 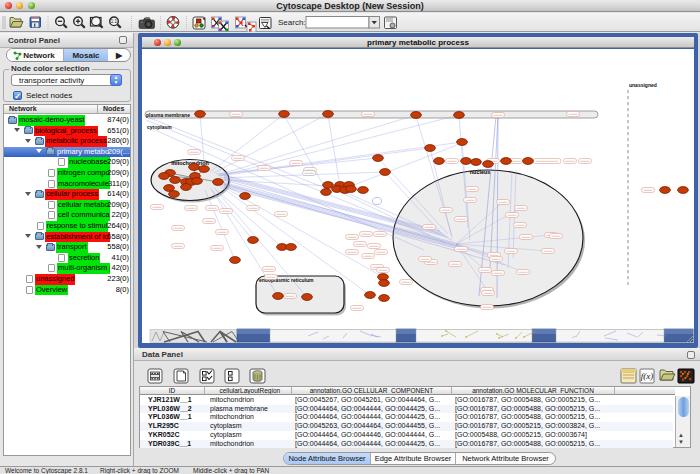 I want to click on svg-text: f(x), so click(x=648, y=376).